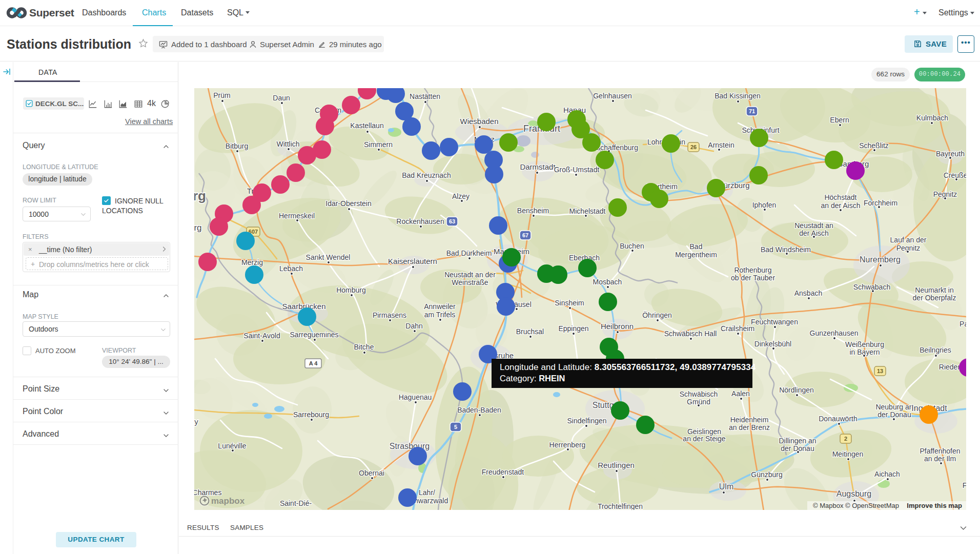  I want to click on svg-text: am Trifels, so click(440, 315).